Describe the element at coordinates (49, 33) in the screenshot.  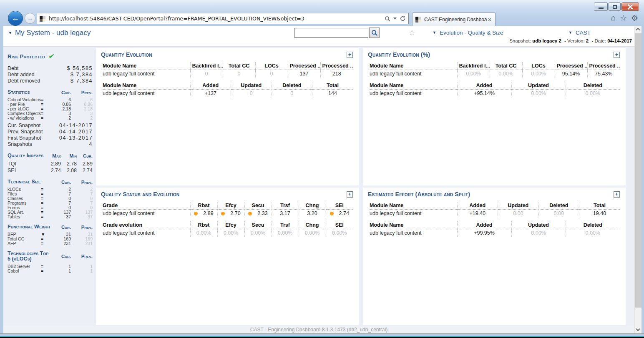
I see `system-selector: ▼My System - udb legacy` at that location.